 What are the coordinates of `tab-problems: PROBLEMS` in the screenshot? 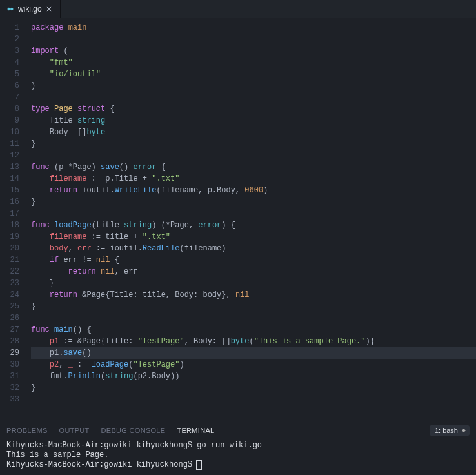 It's located at (27, 430).